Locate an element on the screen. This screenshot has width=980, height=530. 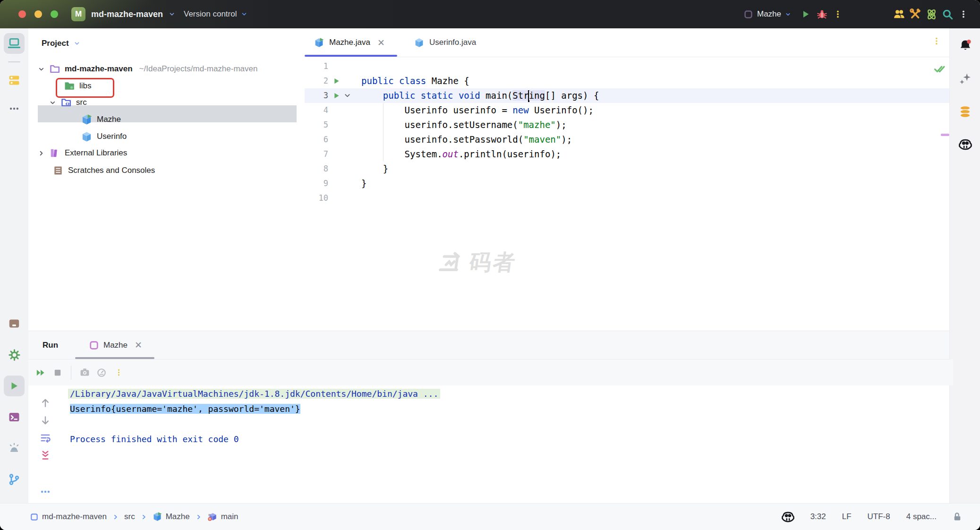
code-line-4: 4 Userinfo userinfo = new Userinfo(); is located at coordinates (627, 111).